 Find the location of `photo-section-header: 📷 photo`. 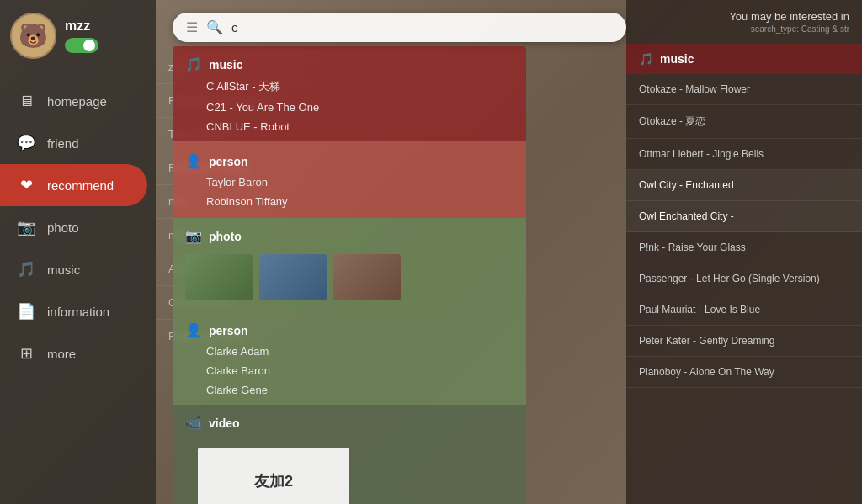

photo-section-header: 📷 photo is located at coordinates (349, 236).